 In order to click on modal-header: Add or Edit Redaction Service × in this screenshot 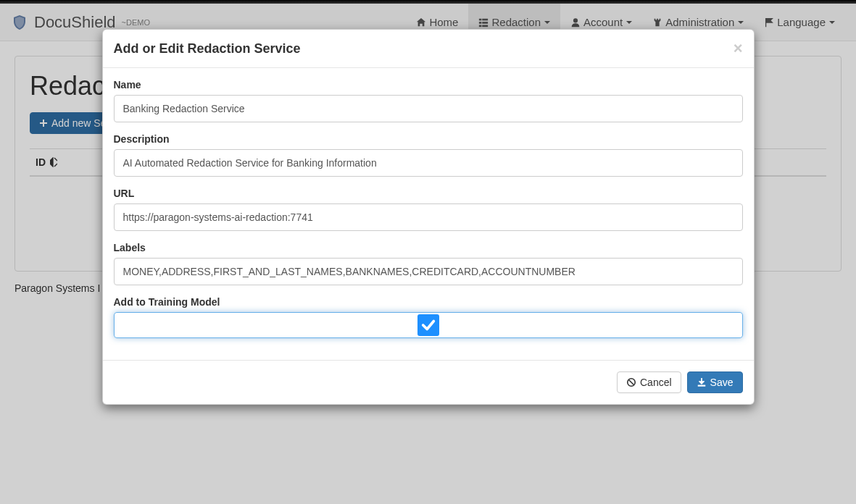, I will do `click(428, 49)`.